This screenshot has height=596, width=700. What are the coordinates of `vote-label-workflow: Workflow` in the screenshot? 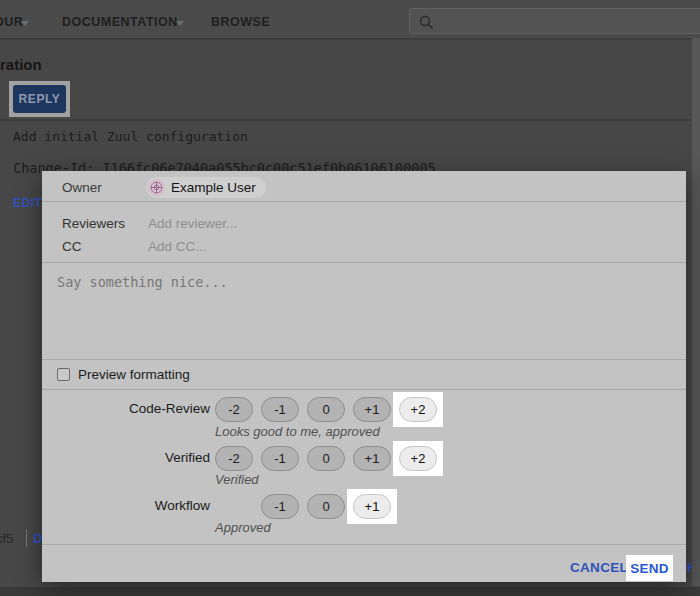 It's located at (126, 506).